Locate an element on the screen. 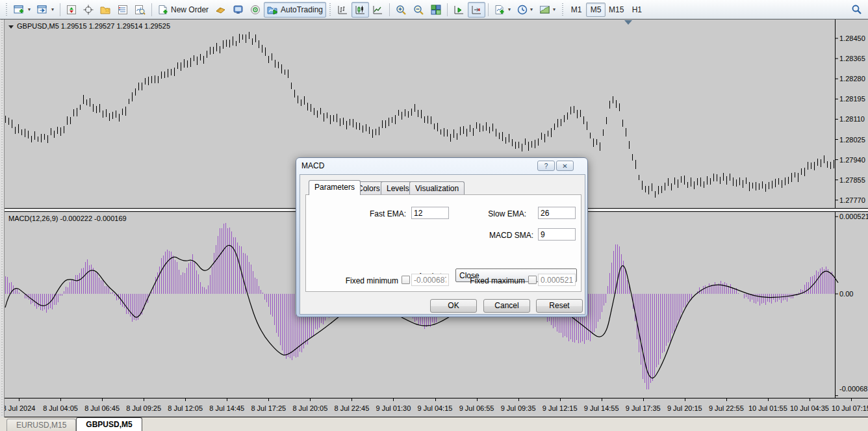  new-order-label: New Order is located at coordinates (190, 10).